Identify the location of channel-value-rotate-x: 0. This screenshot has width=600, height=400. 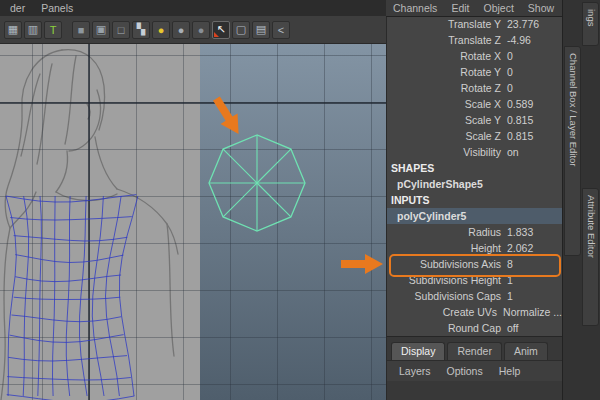
(534, 56).